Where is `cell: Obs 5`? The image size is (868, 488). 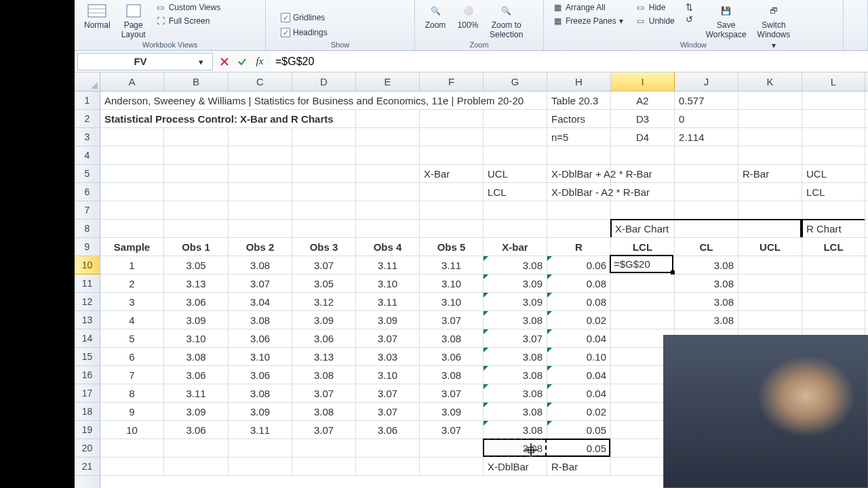 cell: Obs 5 is located at coordinates (452, 247).